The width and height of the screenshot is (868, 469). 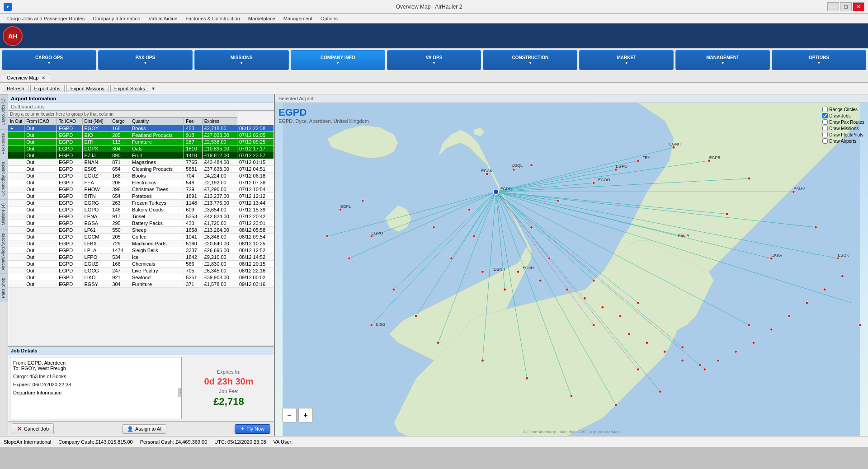 What do you see at coordinates (646, 158) in the screenshot?
I see `svg-text: FEA` at bounding box center [646, 158].